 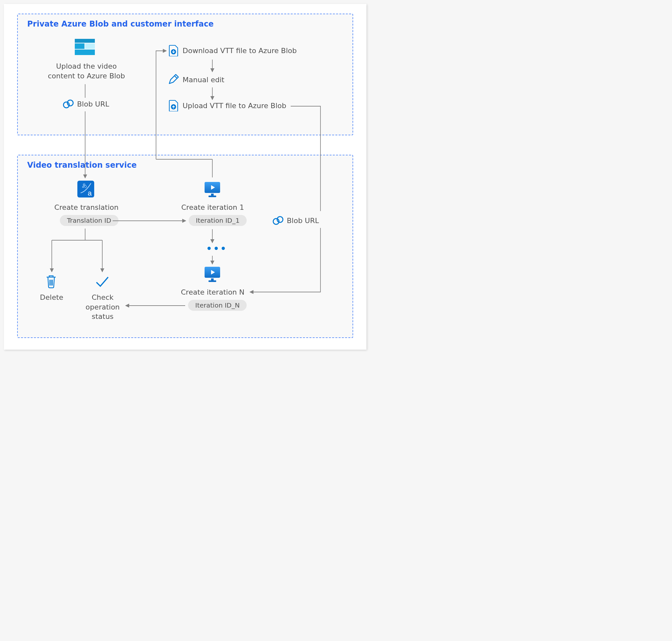 What do you see at coordinates (217, 249) in the screenshot?
I see `ellipsis-icon: •••` at bounding box center [217, 249].